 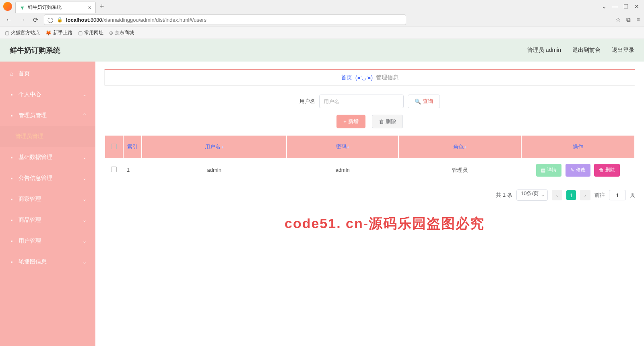 What do you see at coordinates (47, 136) in the screenshot?
I see `sidebar-subitem-admin-list: 管理员管理` at bounding box center [47, 136].